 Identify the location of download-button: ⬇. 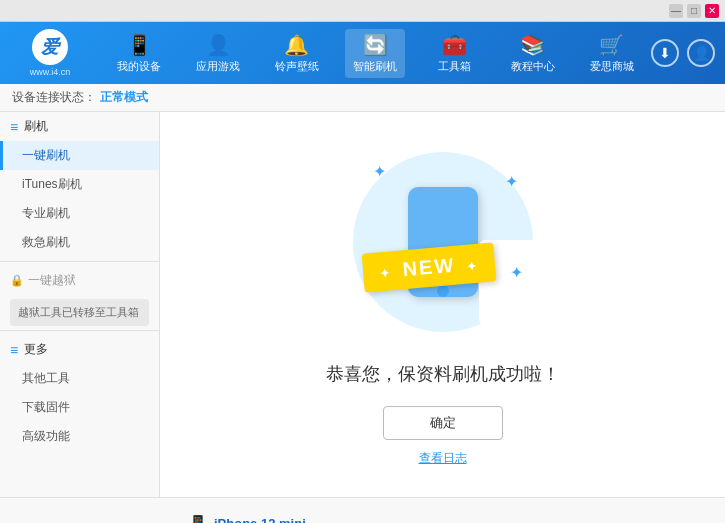
(665, 53).